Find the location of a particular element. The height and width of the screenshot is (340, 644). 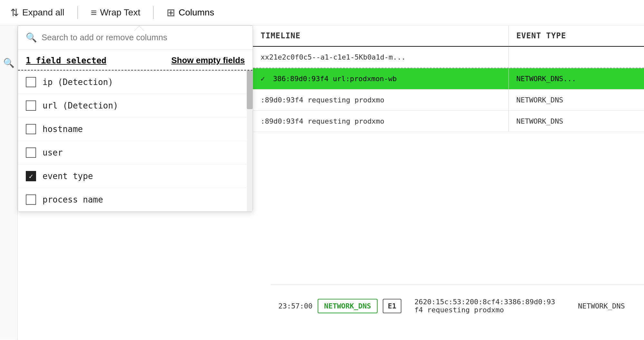

field-item-process-name: process name is located at coordinates (135, 200).